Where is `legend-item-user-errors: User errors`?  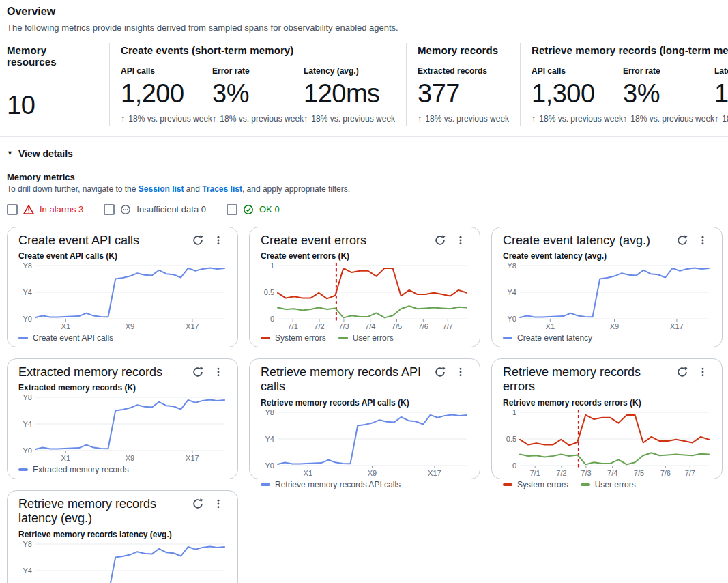 legend-item-user-errors: User errors is located at coordinates (609, 485).